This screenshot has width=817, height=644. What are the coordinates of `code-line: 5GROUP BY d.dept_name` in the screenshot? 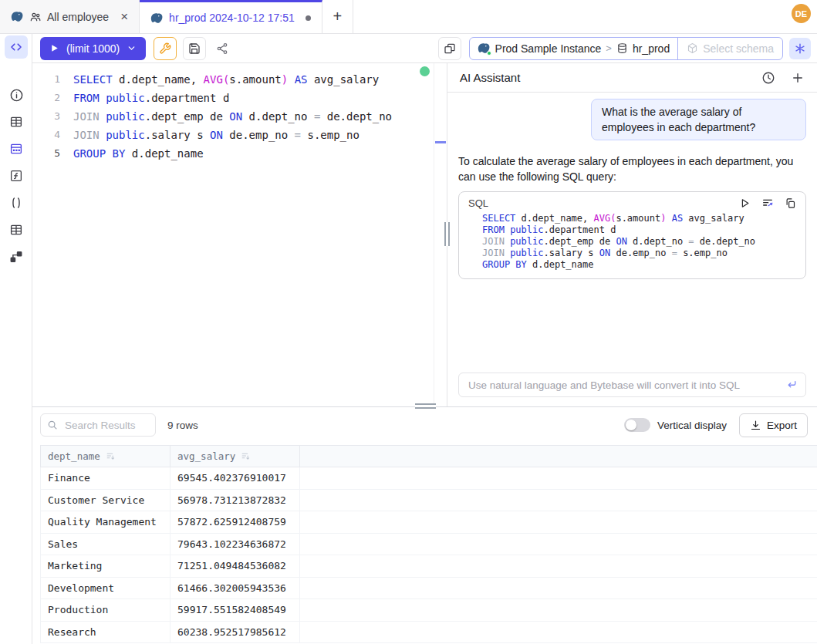 It's located at (239, 153).